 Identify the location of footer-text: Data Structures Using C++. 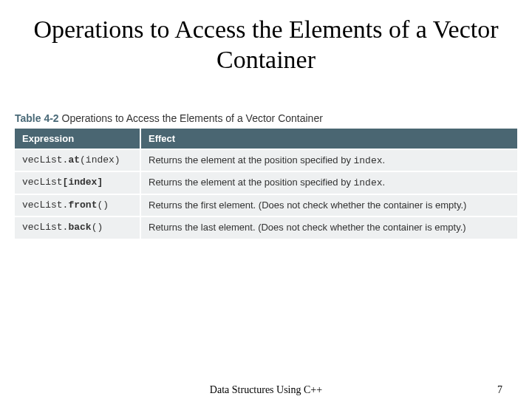
(266, 390).